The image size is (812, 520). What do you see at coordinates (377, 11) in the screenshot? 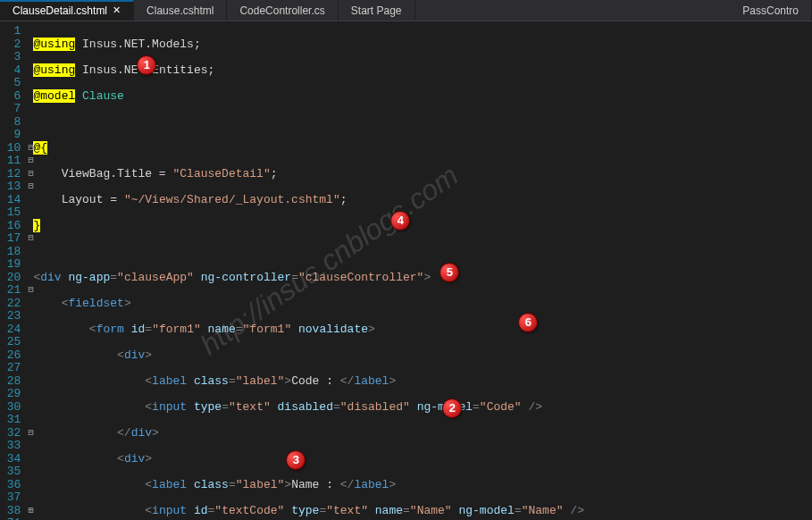
I see `tab-label: Start Page` at bounding box center [377, 11].